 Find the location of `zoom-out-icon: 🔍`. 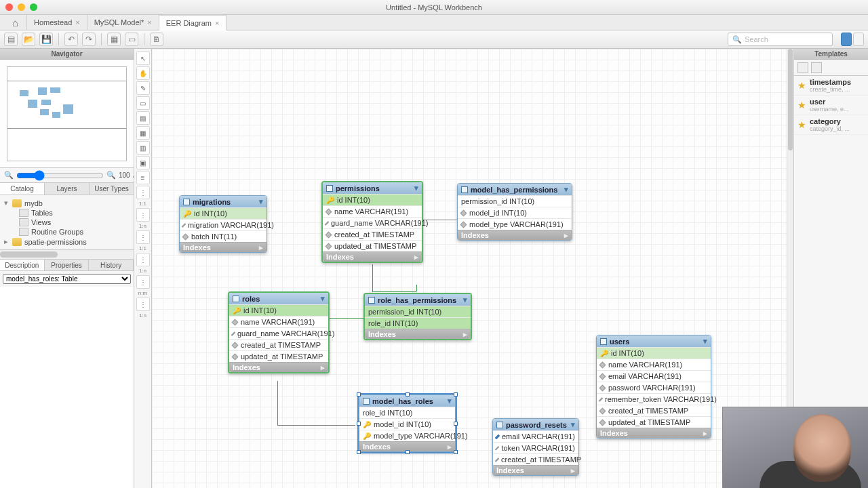

zoom-out-icon: 🔍 is located at coordinates (9, 175).